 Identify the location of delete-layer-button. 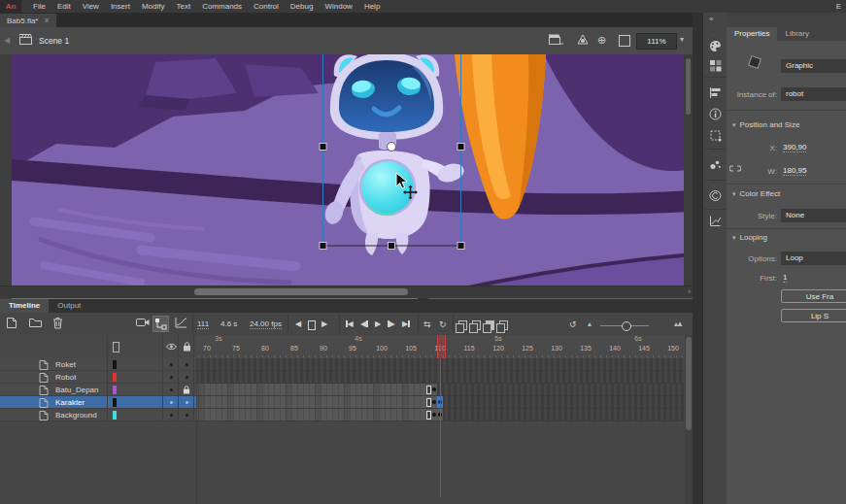
(58, 322).